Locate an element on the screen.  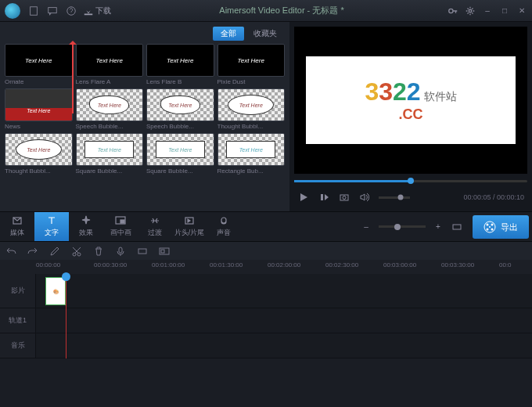
maximize-icon: □ is located at coordinates (505, 11).